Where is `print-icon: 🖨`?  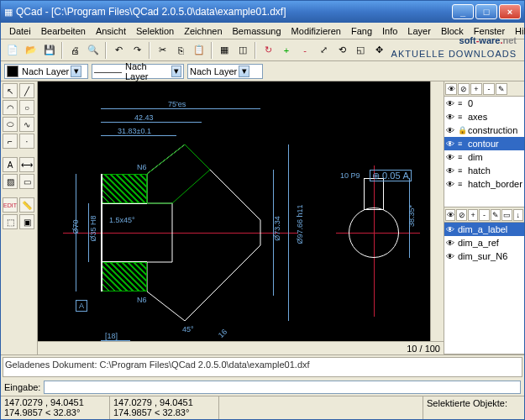
print-icon: 🖨 is located at coordinates (75, 50).